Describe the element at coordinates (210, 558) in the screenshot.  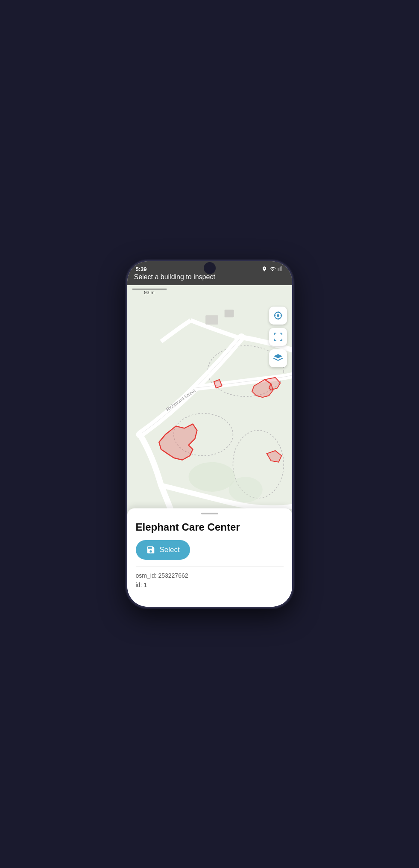
I see `bottom-panel: Elephant Care Center Select osm_id: 2532…` at that location.